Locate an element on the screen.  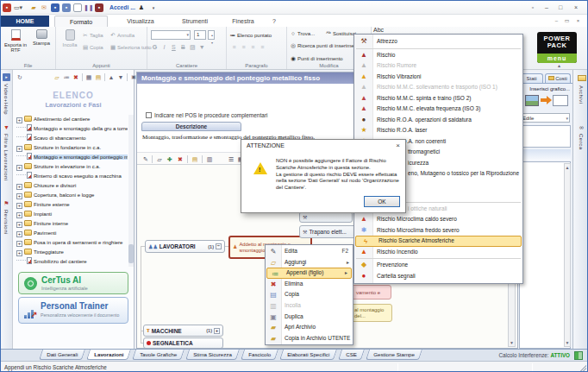
menu-item-duplica: ▣Duplica is located at coordinates (309, 318).